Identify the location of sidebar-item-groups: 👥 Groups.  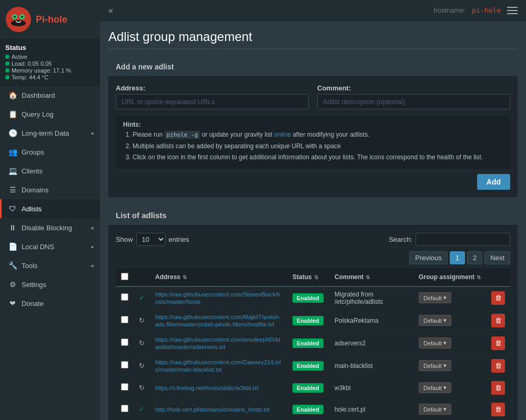
(50, 152).